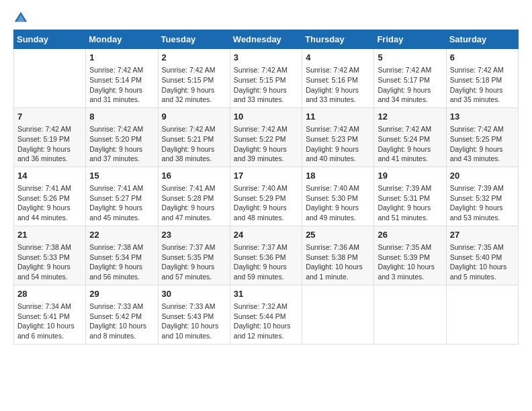 This screenshot has height=411, width=532. Describe the element at coordinates (266, 40) in the screenshot. I see `column-header-wednesday: Wednesday` at that location.